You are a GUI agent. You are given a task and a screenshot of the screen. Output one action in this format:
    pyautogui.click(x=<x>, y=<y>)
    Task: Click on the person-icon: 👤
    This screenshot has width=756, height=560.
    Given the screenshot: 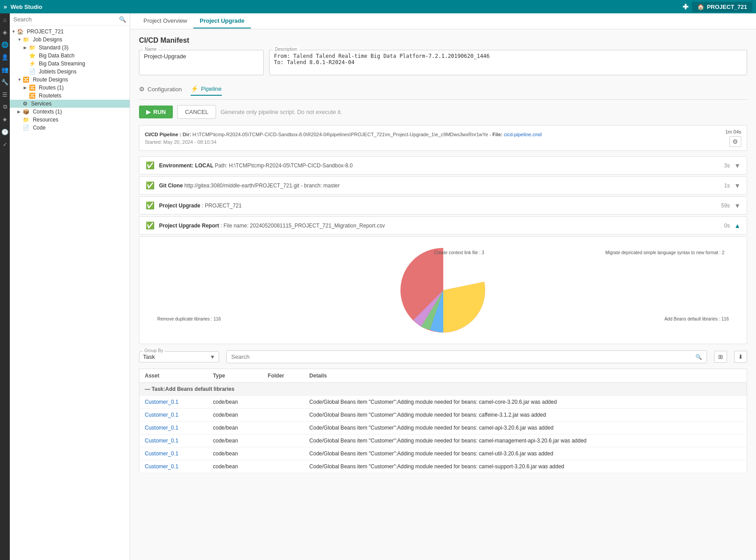 What is the action you would take?
    pyautogui.click(x=5, y=57)
    